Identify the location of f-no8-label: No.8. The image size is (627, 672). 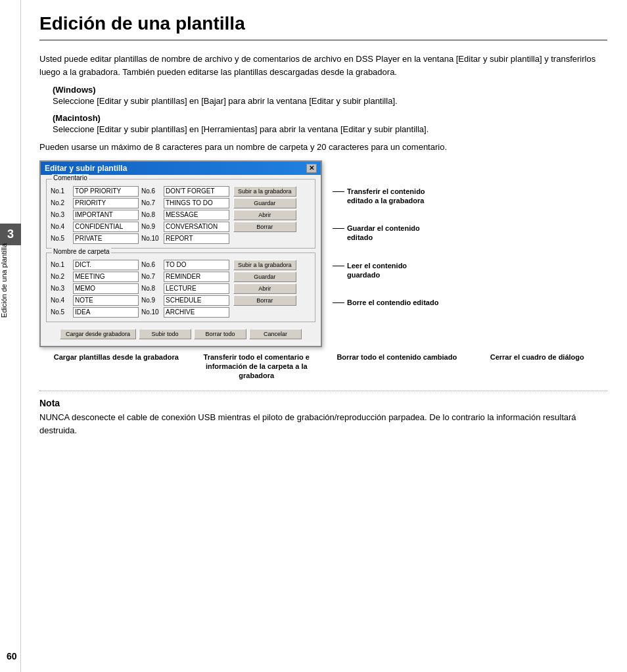
(151, 289).